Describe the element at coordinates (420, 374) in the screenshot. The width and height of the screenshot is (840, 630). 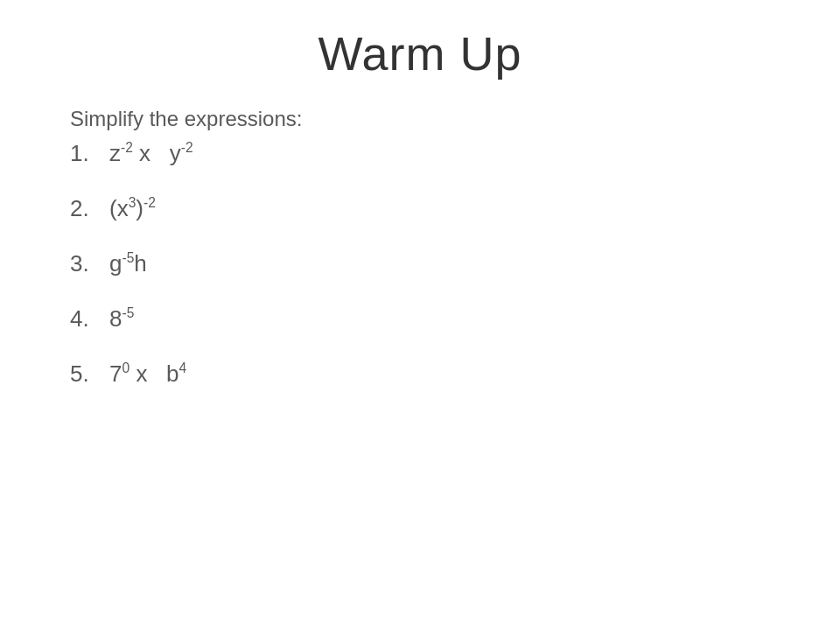
I see `problem-item-5: 5. 70 x b4` at that location.